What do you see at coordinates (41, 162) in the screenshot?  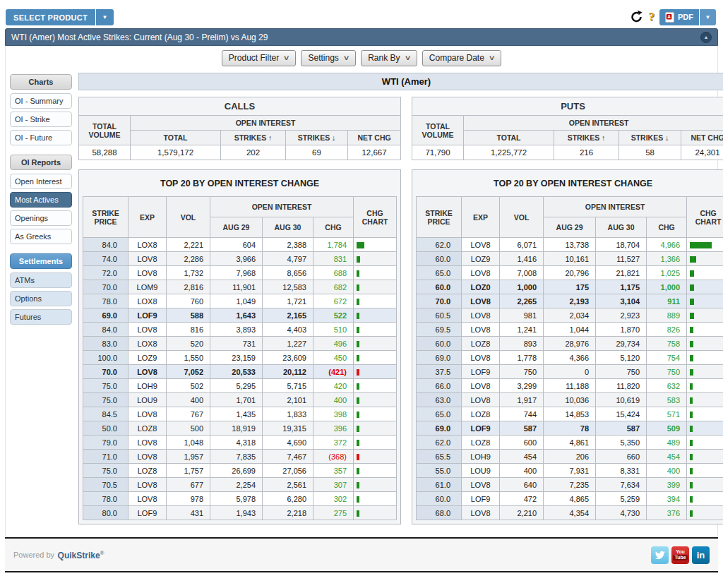 I see `sidebar-header-oi-reports: OI Reports` at bounding box center [41, 162].